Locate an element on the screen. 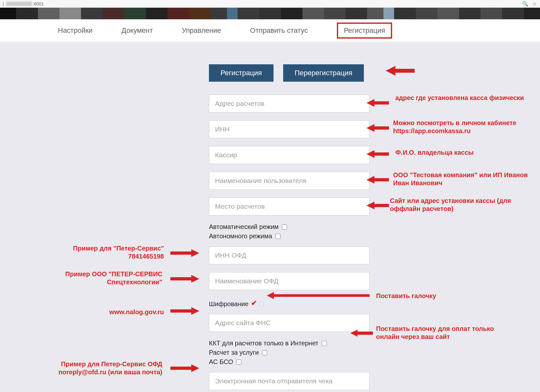  nav-control: Управление is located at coordinates (201, 31).